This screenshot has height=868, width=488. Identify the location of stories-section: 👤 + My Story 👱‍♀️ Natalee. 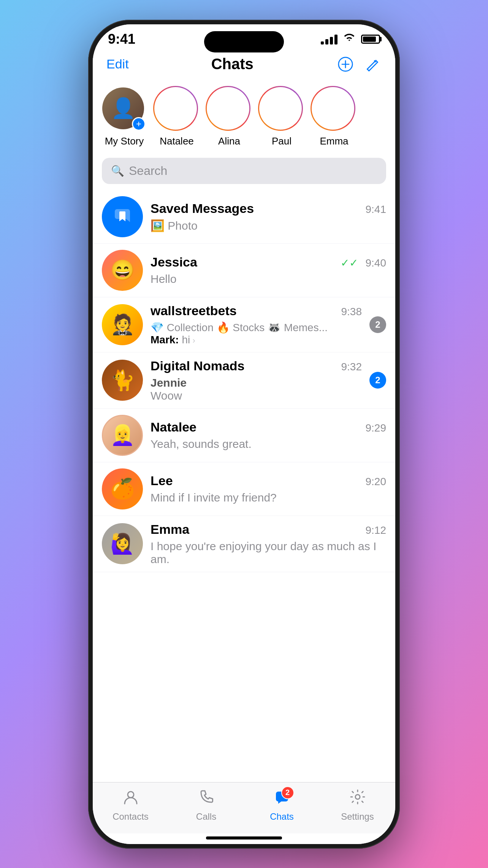
(244, 118).